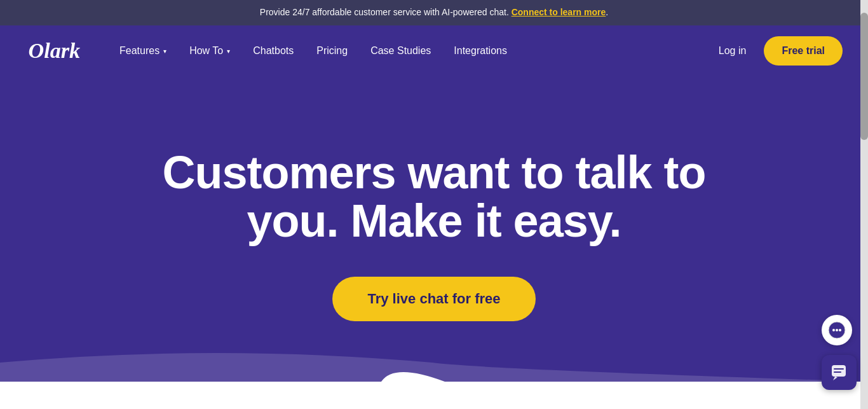  What do you see at coordinates (433, 299) in the screenshot?
I see `cta-button: Try live chat for free` at bounding box center [433, 299].